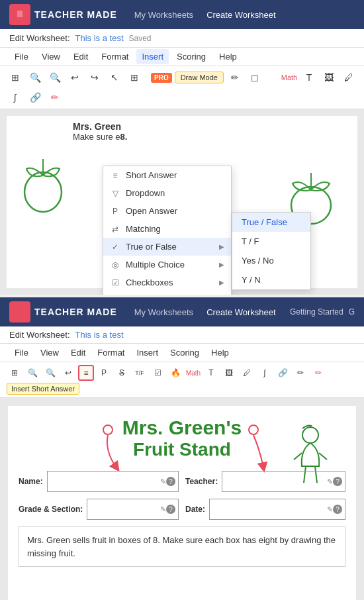 The image size is (364, 600). I want to click on bottom-zoom-out-icon: 🔍, so click(50, 373).